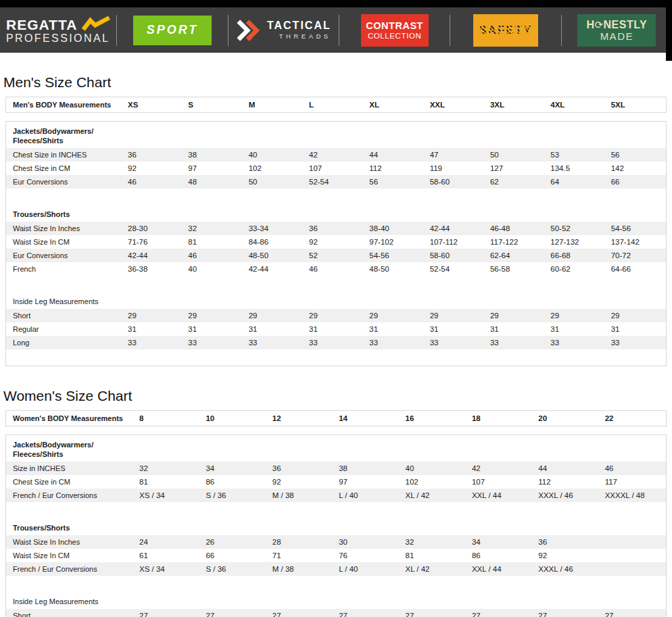  I want to click on row-label: Waist Size In CM, so click(64, 242).